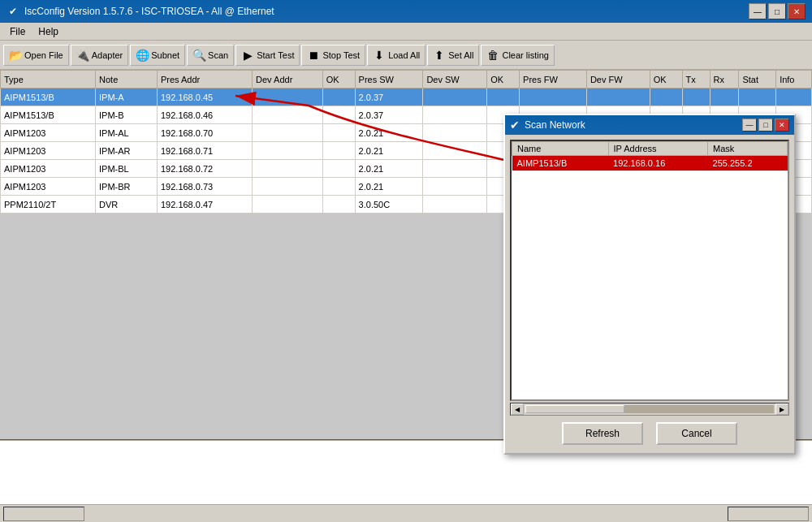  I want to click on table-cell: 192.168.0.72, so click(205, 169).